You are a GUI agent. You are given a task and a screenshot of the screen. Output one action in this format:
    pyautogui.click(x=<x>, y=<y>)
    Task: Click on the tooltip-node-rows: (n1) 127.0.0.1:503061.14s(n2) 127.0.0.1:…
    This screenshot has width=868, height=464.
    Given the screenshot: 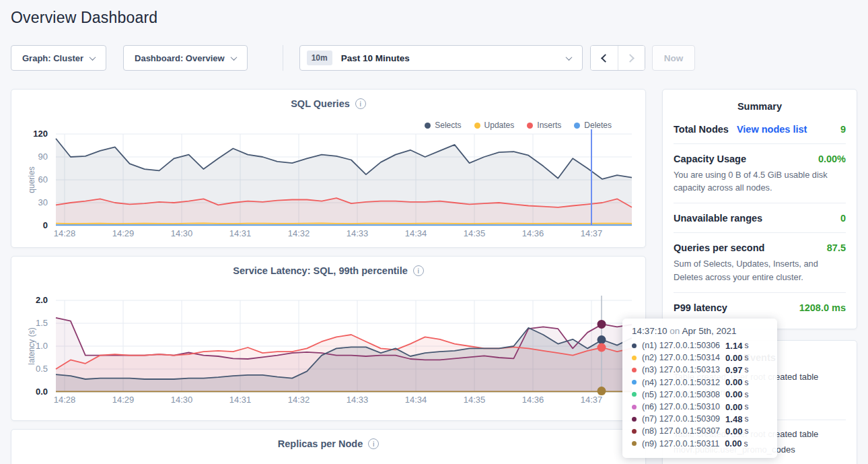 What is the action you would take?
    pyautogui.click(x=700, y=395)
    